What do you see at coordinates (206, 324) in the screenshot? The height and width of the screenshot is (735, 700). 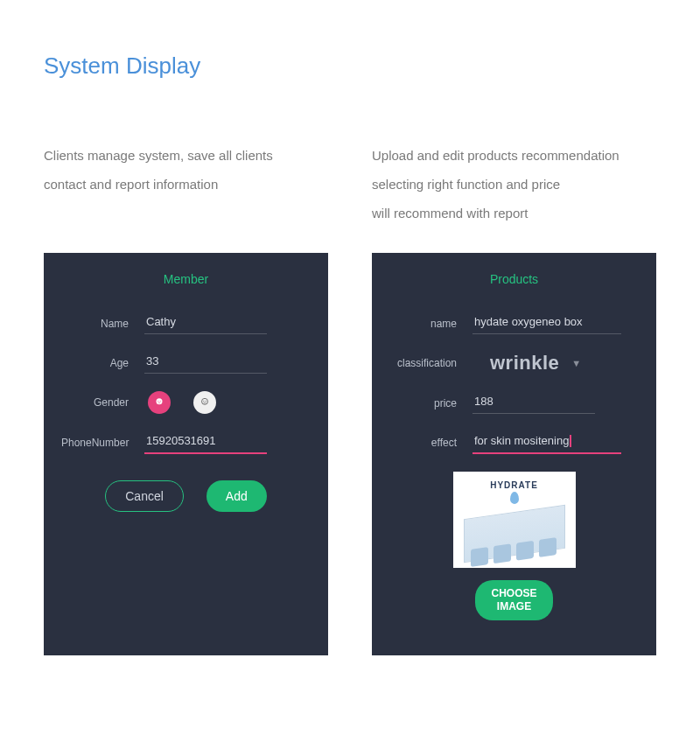 I see `name-input` at bounding box center [206, 324].